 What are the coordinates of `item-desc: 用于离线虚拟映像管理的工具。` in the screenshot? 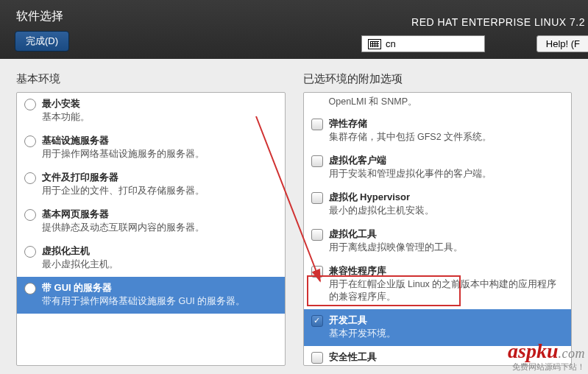 It's located at (447, 247).